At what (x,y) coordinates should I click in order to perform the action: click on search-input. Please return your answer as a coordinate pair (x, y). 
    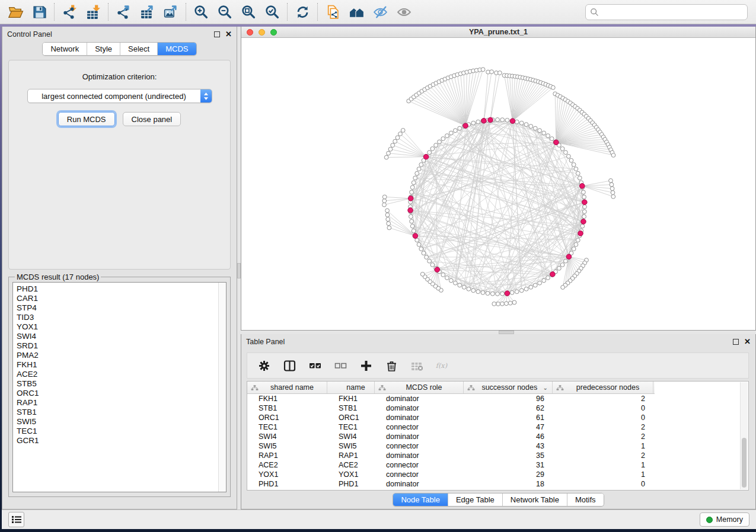
    Looking at the image, I should click on (672, 12).